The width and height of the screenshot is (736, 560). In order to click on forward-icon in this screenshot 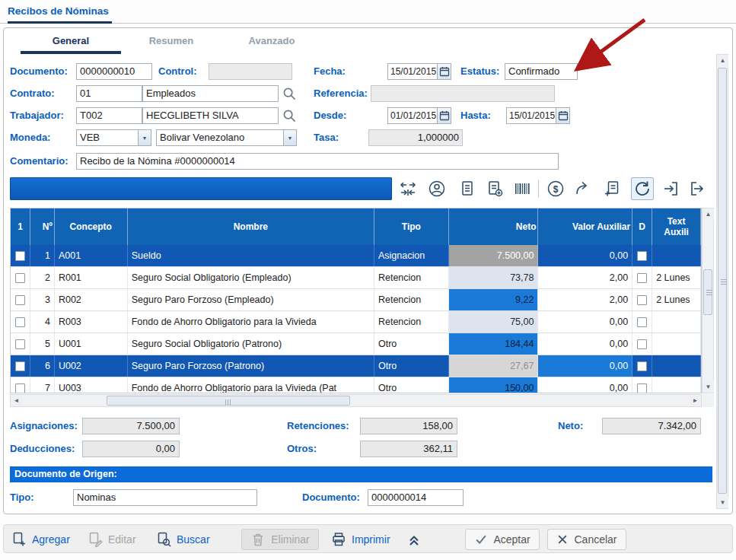, I will do `click(583, 189)`.